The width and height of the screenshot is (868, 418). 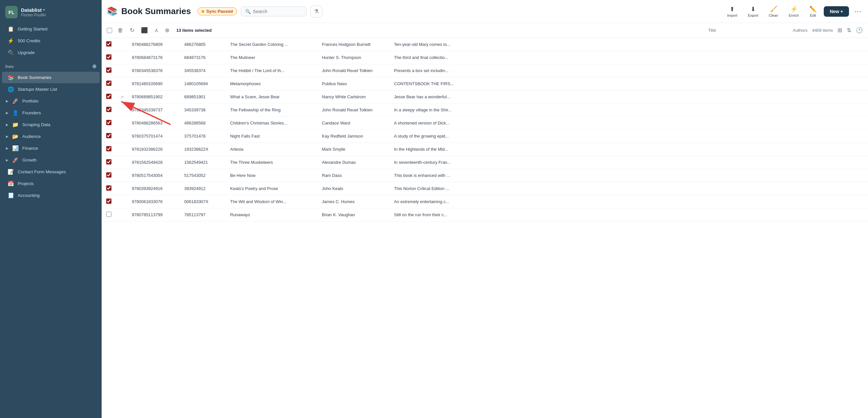 What do you see at coordinates (794, 9) in the screenshot?
I see `enrich-icon: ⚡` at bounding box center [794, 9].